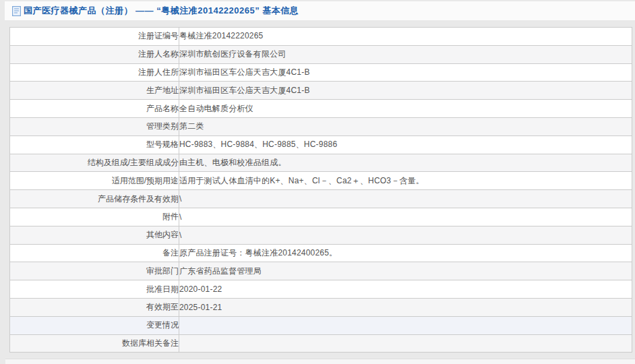 The height and width of the screenshot is (364, 635). I want to click on field-label: 产品储存条件及有效期, so click(94, 200).